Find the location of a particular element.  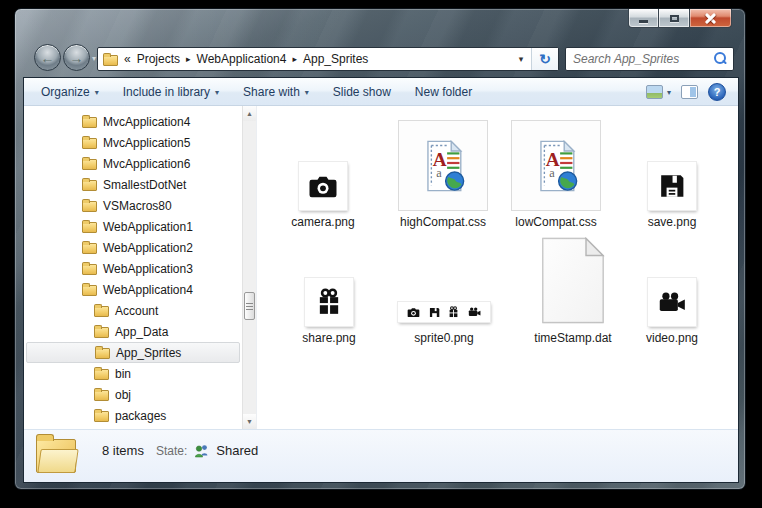

tree-item-bin: bin is located at coordinates (133, 374).